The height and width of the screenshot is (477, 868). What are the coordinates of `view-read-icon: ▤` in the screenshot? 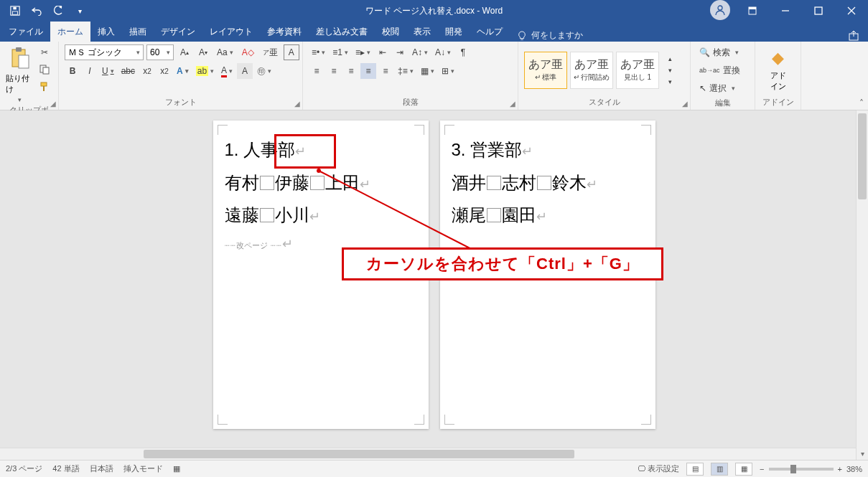 It's located at (695, 469).